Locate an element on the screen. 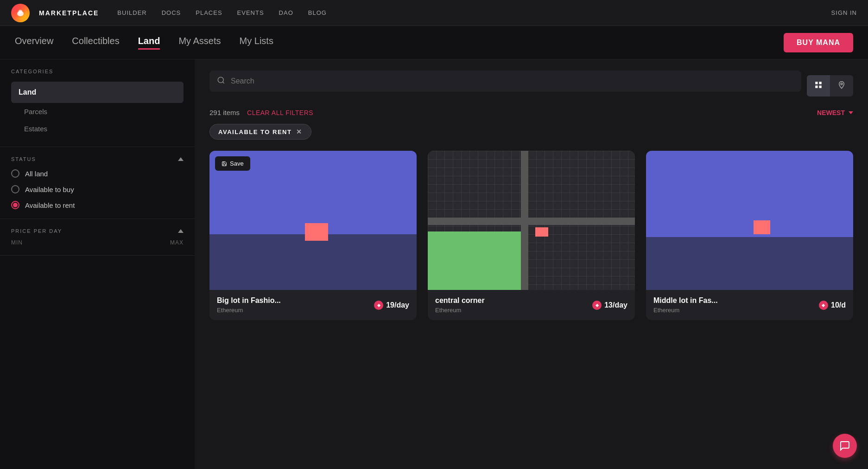  view-toggles is located at coordinates (830, 86).